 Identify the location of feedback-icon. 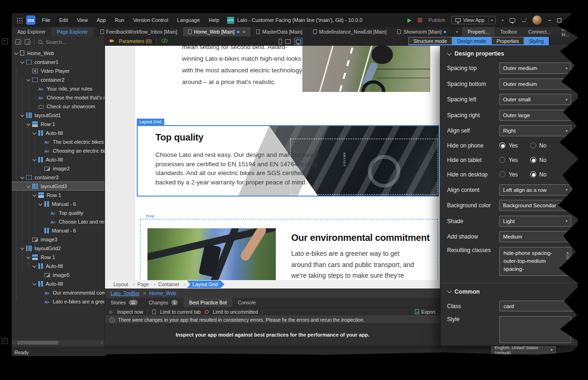
(512, 21).